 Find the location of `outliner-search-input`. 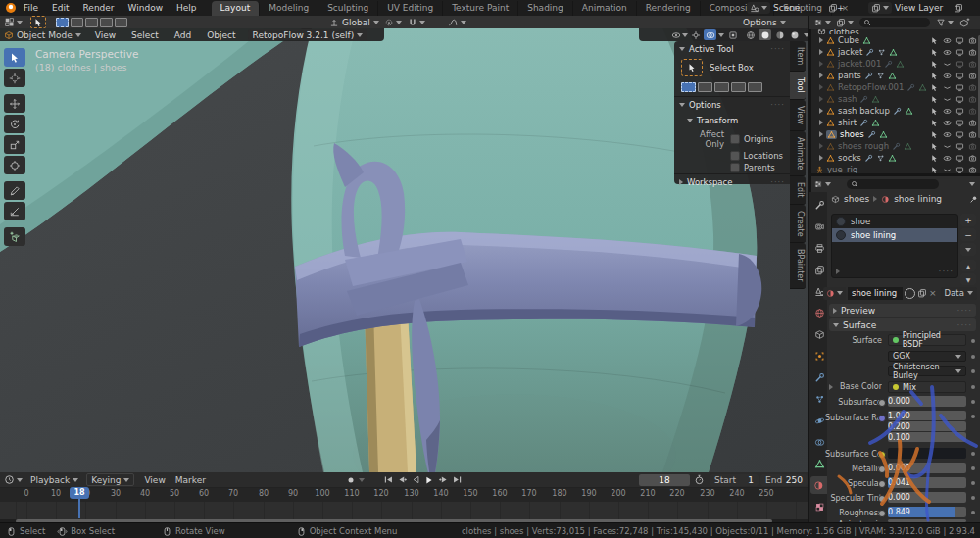

outliner-search-input is located at coordinates (895, 23).